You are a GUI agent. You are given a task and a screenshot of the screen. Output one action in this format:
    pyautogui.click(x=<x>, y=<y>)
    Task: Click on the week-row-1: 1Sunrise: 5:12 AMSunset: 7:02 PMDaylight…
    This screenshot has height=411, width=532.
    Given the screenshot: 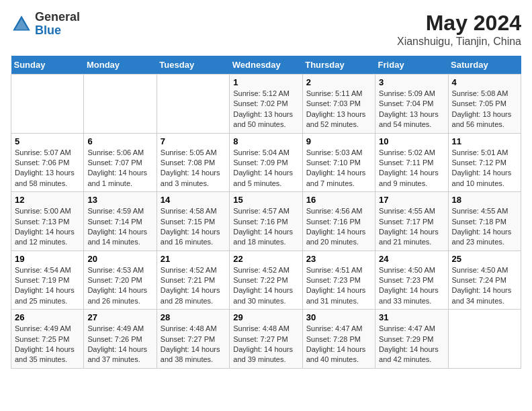 What is the action you would take?
    pyautogui.click(x=266, y=104)
    